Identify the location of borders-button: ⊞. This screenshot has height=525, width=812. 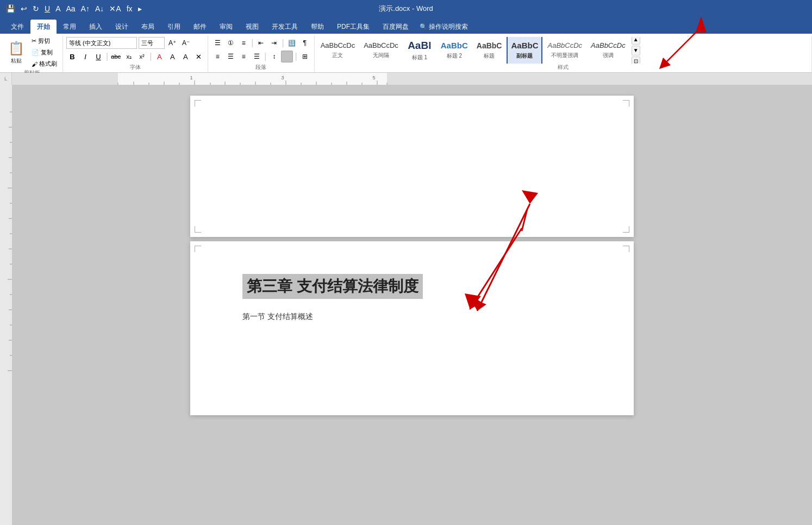
(305, 57).